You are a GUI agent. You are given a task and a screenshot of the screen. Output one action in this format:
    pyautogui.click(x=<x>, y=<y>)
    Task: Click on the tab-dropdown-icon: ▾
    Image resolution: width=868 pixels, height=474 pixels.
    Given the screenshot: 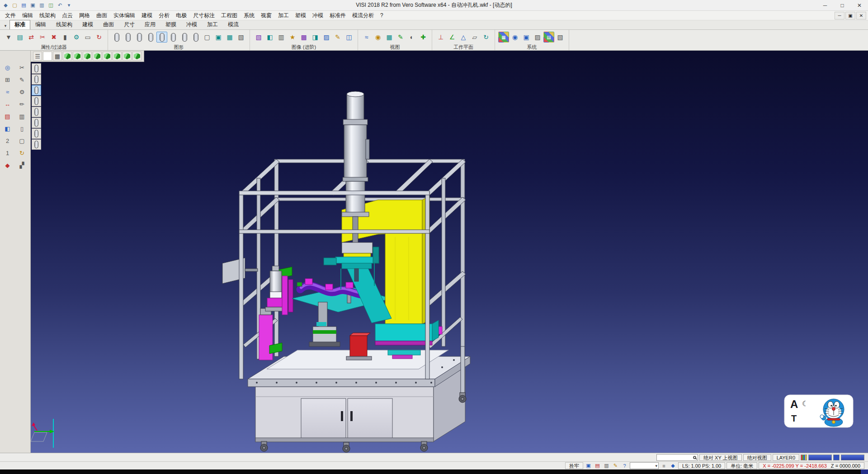 What is the action you would take?
    pyautogui.click(x=5, y=25)
    